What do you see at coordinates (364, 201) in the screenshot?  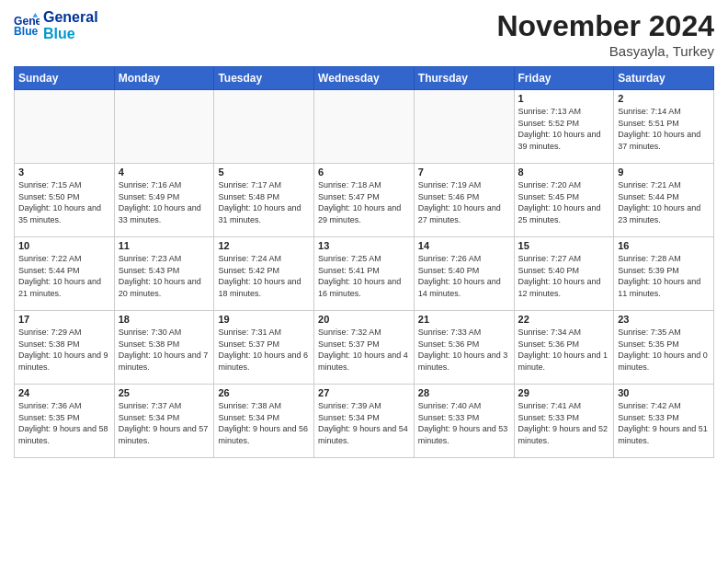 I see `calendar-day: 6Sunrise: 7:18 AMSunset: 5:47 PMDaylight…` at bounding box center [364, 201].